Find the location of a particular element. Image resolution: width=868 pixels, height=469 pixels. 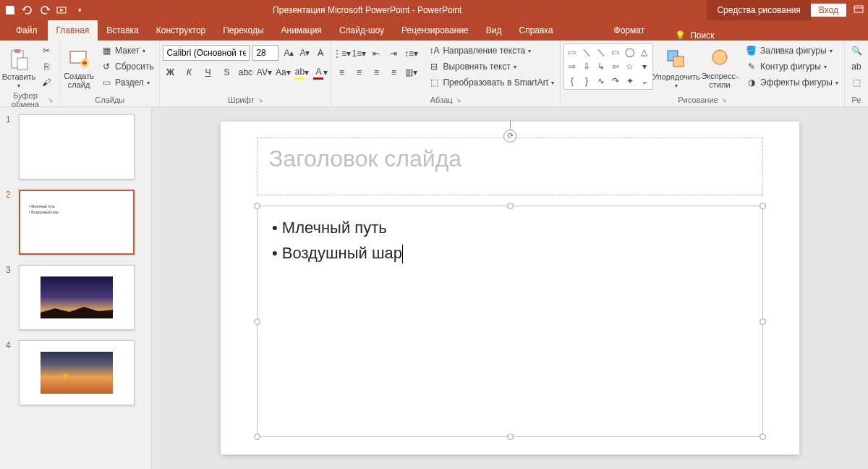

select-button: ⬚ is located at coordinates (856, 83).